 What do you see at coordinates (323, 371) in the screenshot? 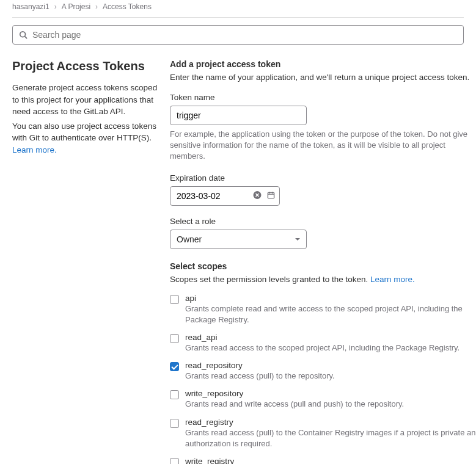
I see `scope-item-read_repository: read_repositoryGrants read access (pull)…` at bounding box center [323, 371].